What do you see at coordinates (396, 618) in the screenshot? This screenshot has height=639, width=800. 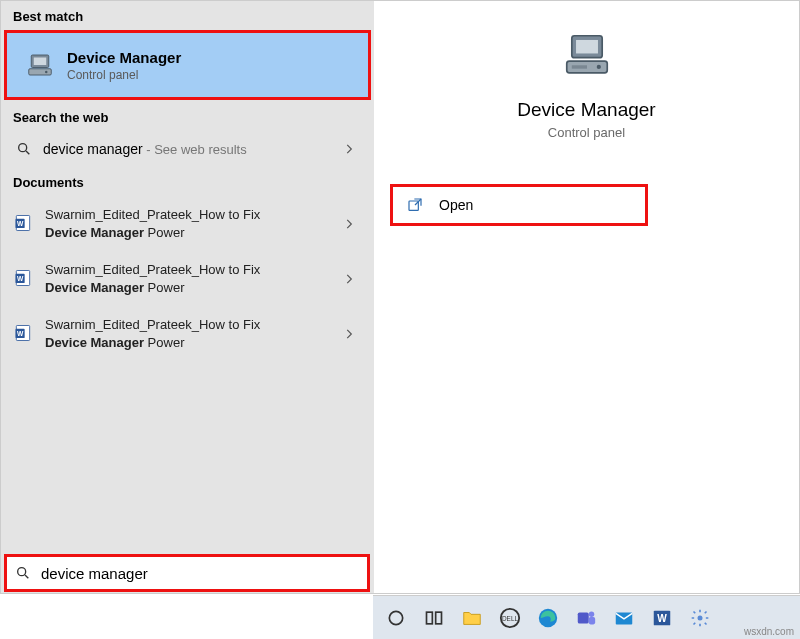 I see `cortana-icon` at bounding box center [396, 618].